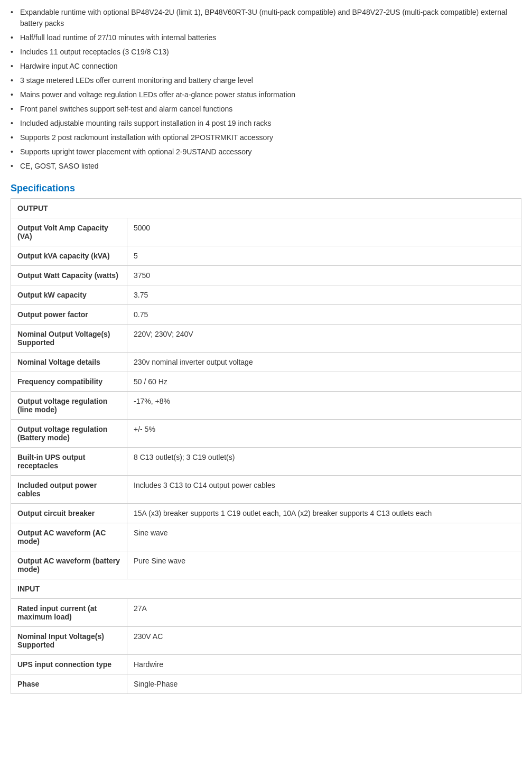 The image size is (532, 768). What do you see at coordinates (266, 315) in the screenshot?
I see `table-row: Output power factor0.75` at bounding box center [266, 315].